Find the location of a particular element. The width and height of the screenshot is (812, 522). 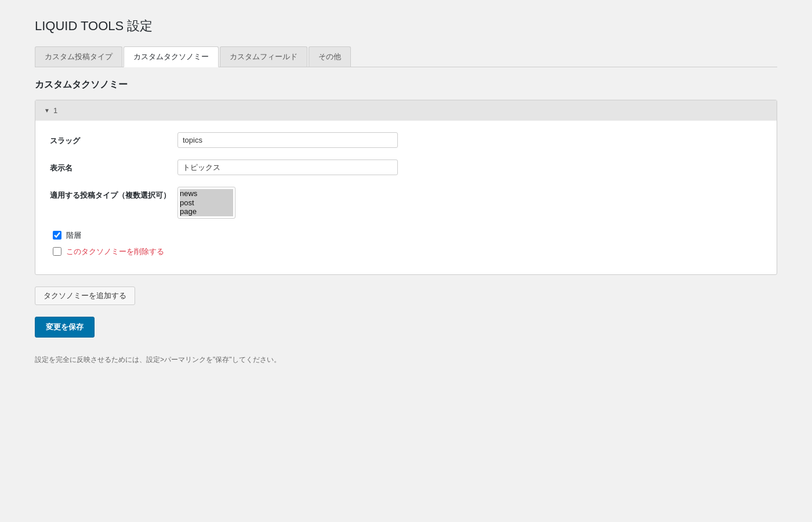

tabs-bar: カスタム投稿タイプ カスタムタクソノミー カスタムフィールド その他 is located at coordinates (406, 57).